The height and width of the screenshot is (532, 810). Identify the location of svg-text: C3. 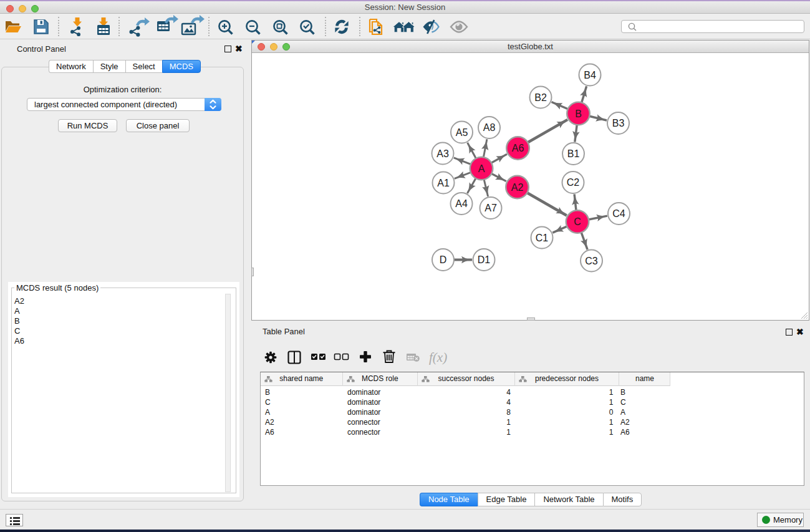
(591, 261).